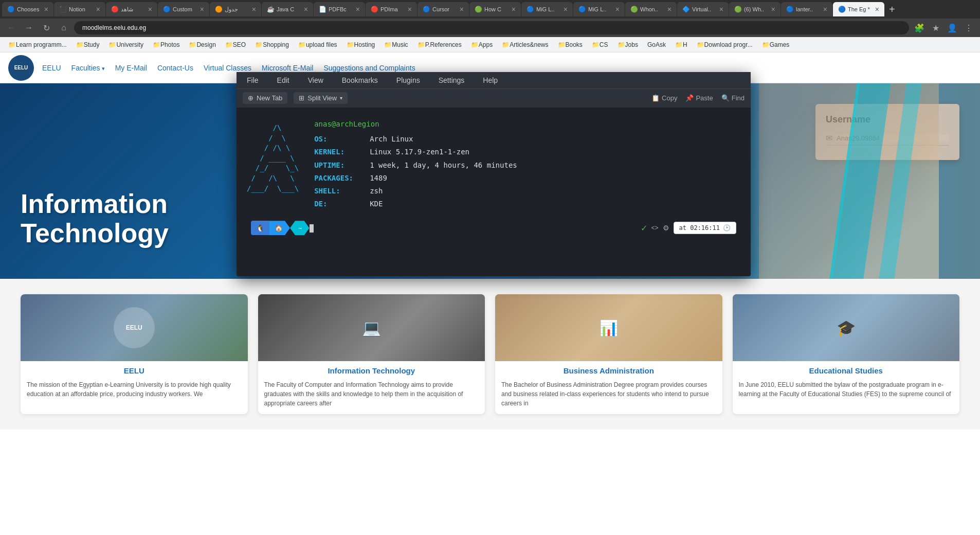 The width and height of the screenshot is (980, 535). What do you see at coordinates (969, 28) in the screenshot?
I see `settings-icon: ⋮` at bounding box center [969, 28].